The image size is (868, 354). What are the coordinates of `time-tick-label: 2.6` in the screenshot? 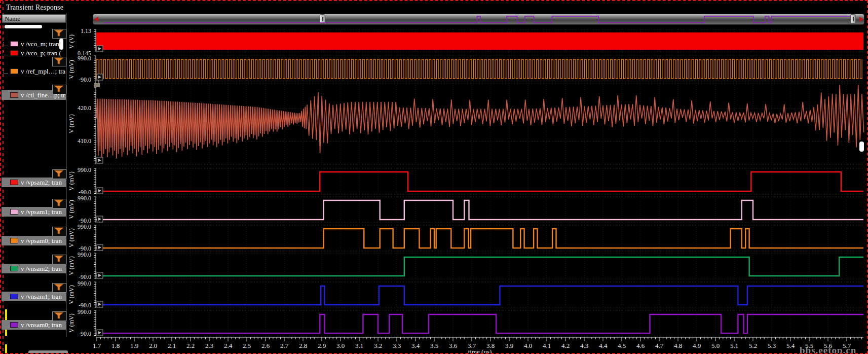 It's located at (266, 346).